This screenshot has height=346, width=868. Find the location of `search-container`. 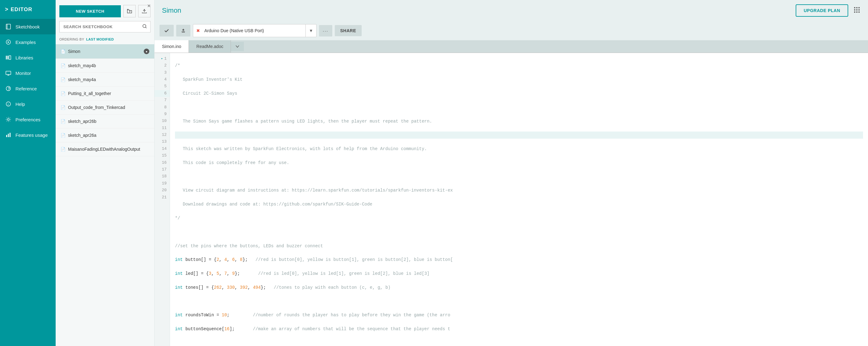

search-container is located at coordinates (105, 27).